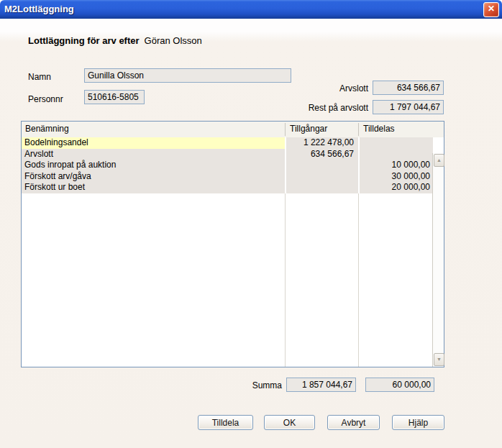  What do you see at coordinates (438, 260) in the screenshot?
I see `vertical-scrollbar: ▲ ▼` at bounding box center [438, 260].